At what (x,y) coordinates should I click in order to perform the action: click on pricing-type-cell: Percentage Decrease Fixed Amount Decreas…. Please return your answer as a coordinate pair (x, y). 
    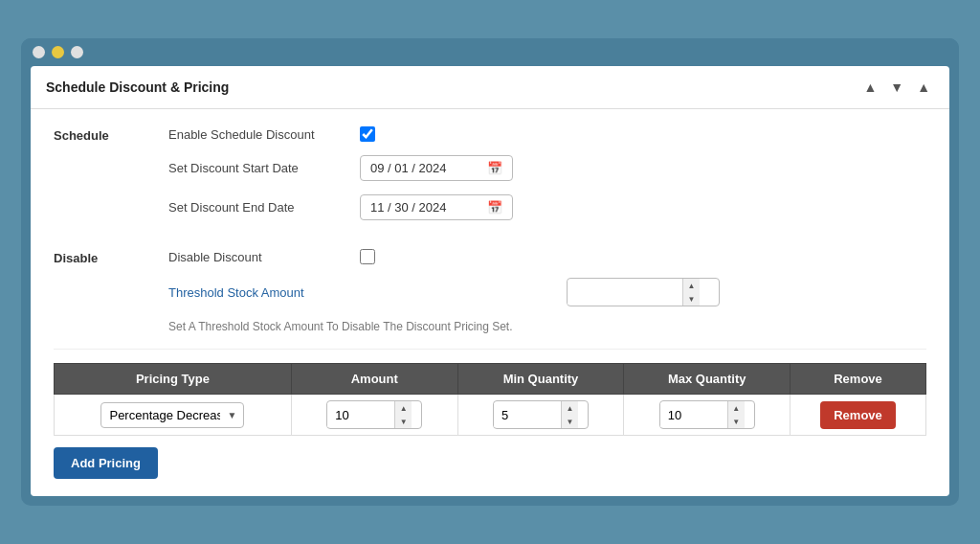
    Looking at the image, I should click on (173, 416).